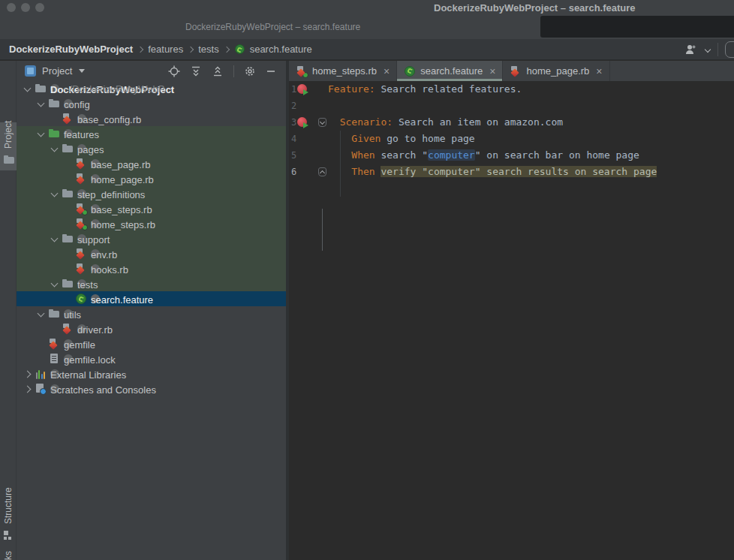 The width and height of the screenshot is (734, 560). I want to click on tab-label: search.feature, so click(452, 71).